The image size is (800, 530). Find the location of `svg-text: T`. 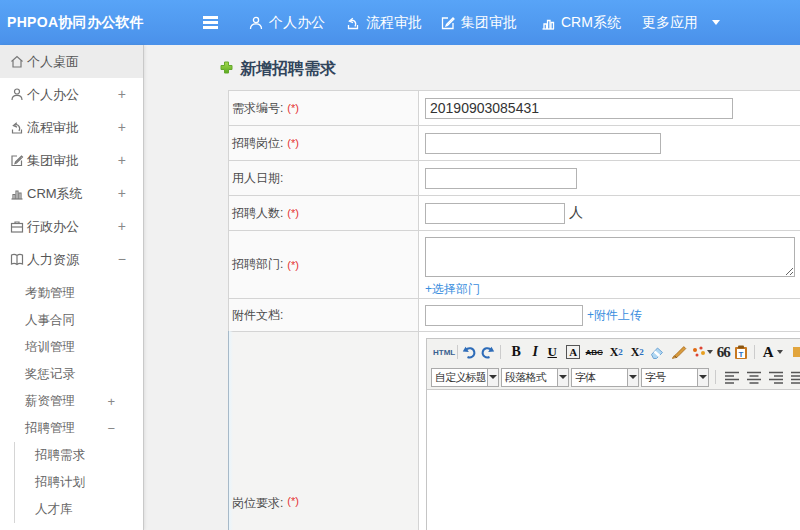

svg-text: T is located at coordinates (742, 354).